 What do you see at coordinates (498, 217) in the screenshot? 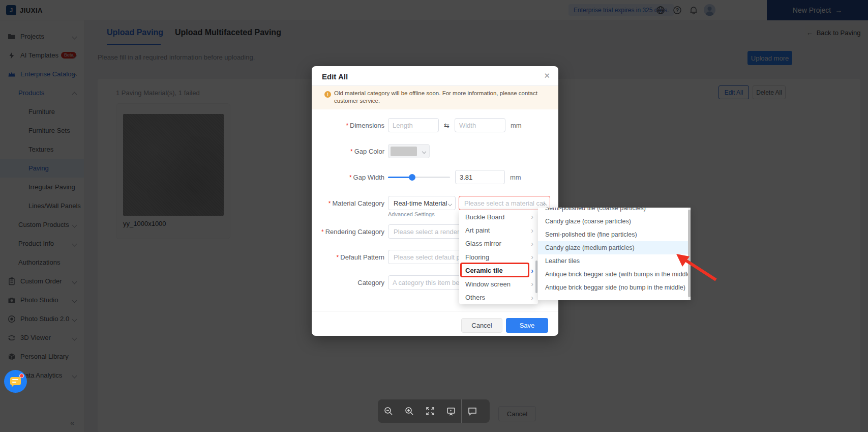
I see `dropdown-item-buckle-board: Buckle Board›` at bounding box center [498, 217].